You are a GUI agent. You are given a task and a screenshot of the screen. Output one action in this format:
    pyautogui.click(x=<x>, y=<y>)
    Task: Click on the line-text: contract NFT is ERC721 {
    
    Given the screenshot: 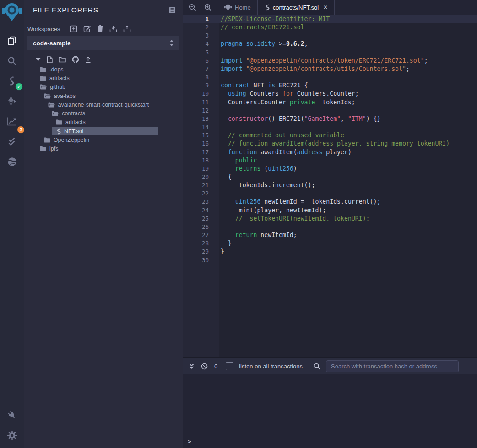 What is the action you would take?
    pyautogui.click(x=264, y=86)
    